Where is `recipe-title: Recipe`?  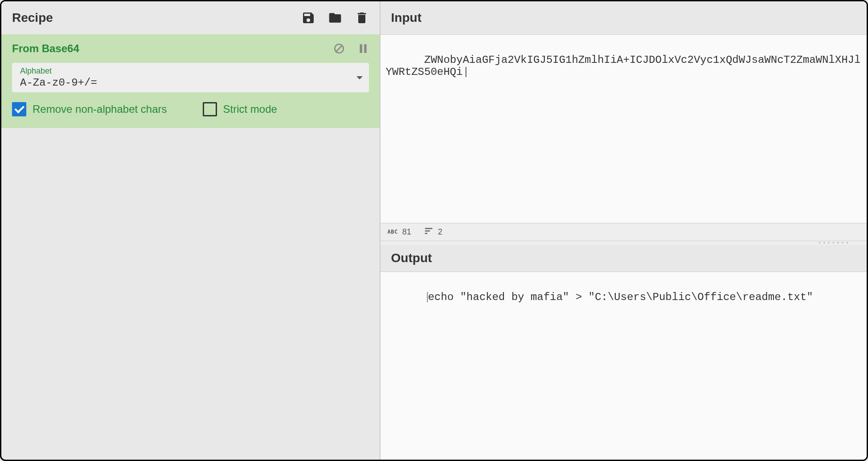 recipe-title: Recipe is located at coordinates (33, 18).